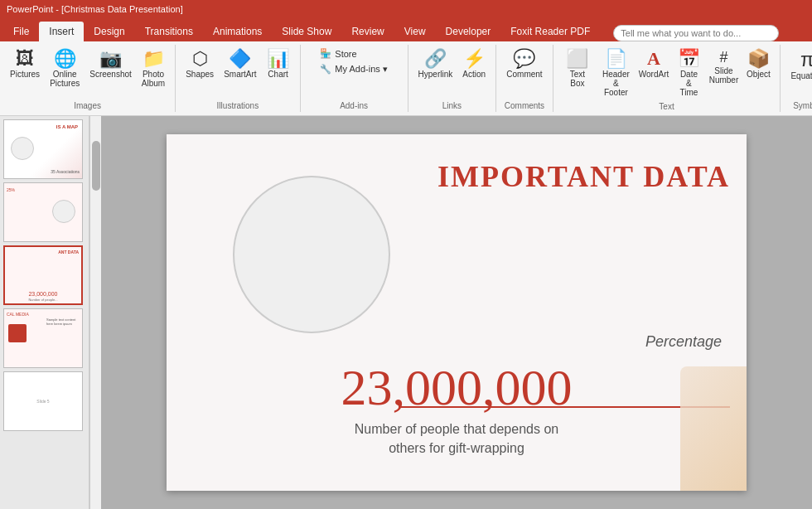  What do you see at coordinates (452, 78) in the screenshot?
I see `ribbon-group-links: 🔗 Hyperlink ⚡ Action Links` at bounding box center [452, 78].